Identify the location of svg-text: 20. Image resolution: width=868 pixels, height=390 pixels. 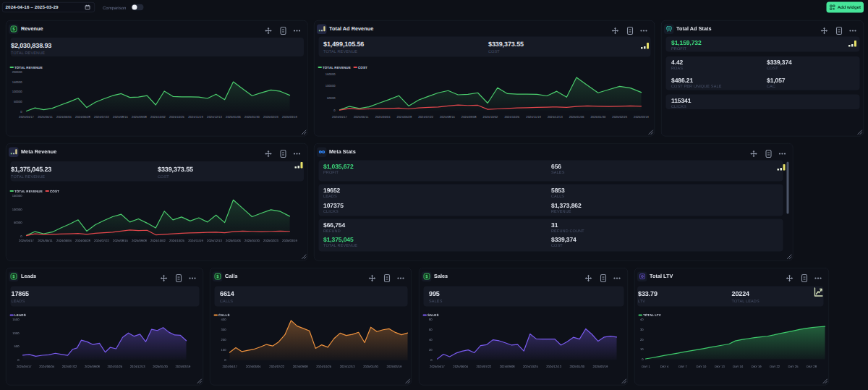
(642, 340).